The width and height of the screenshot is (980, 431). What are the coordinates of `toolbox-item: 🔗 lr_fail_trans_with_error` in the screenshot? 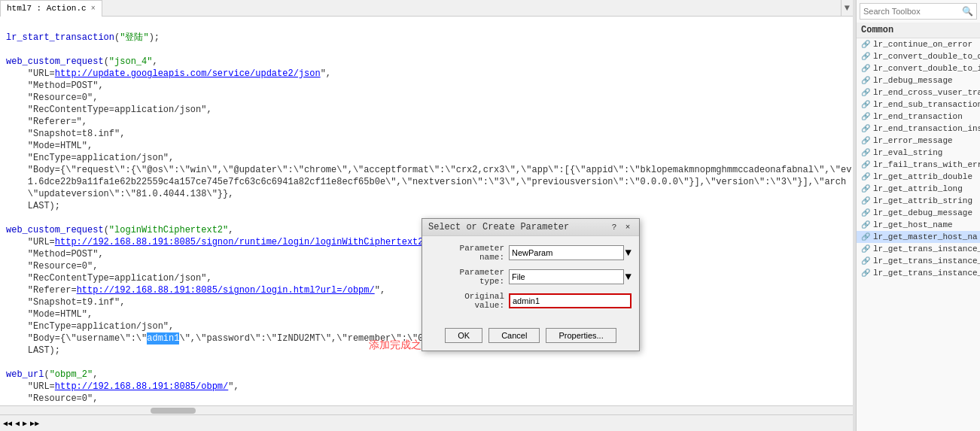 It's located at (918, 165).